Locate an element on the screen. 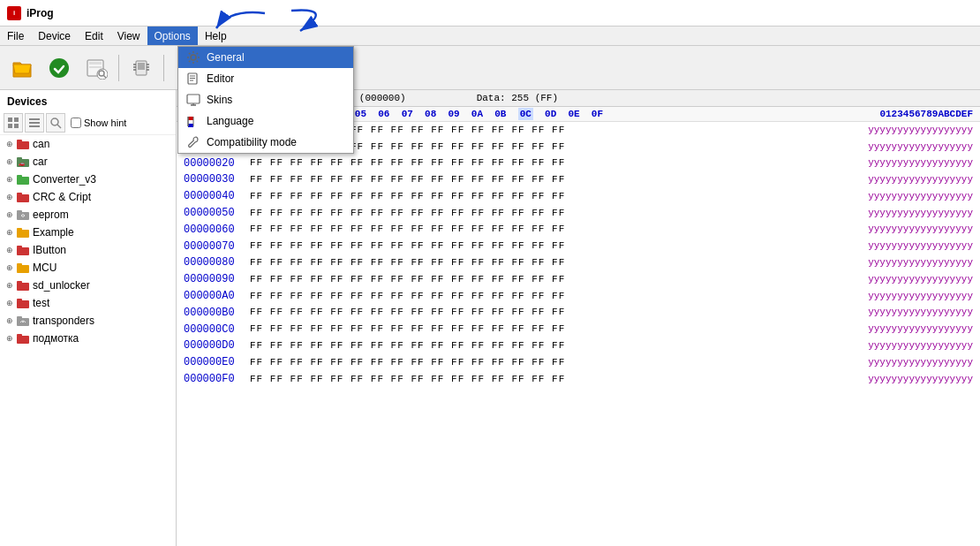  expander-sd: ⊕ is located at coordinates (10, 285).